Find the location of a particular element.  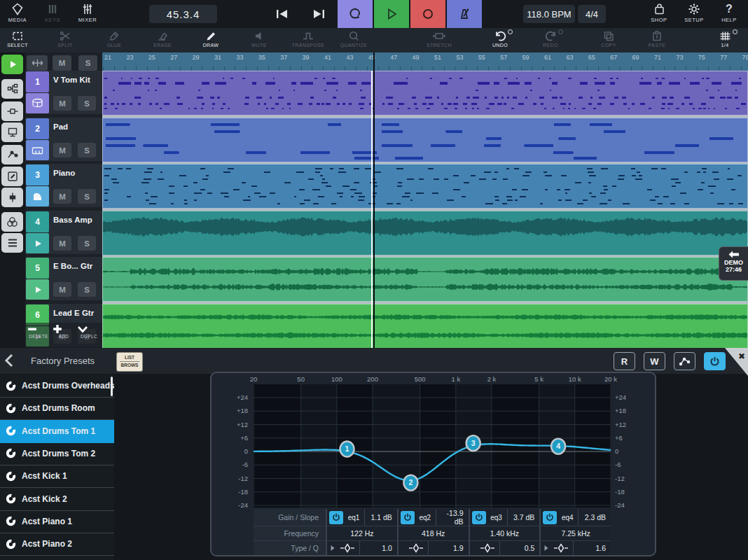

track-row-5: 5E Bo... GtrMS is located at coordinates (64, 279).